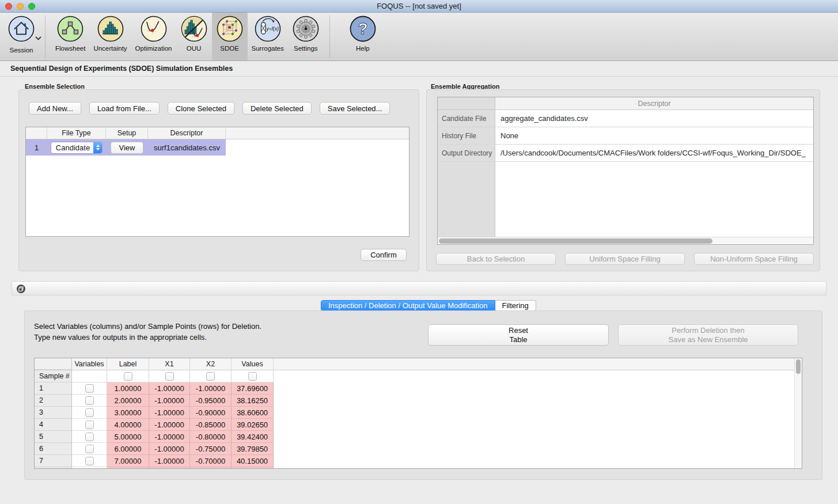  I want to click on toolbar-item-ouu: OUU, so click(194, 37).